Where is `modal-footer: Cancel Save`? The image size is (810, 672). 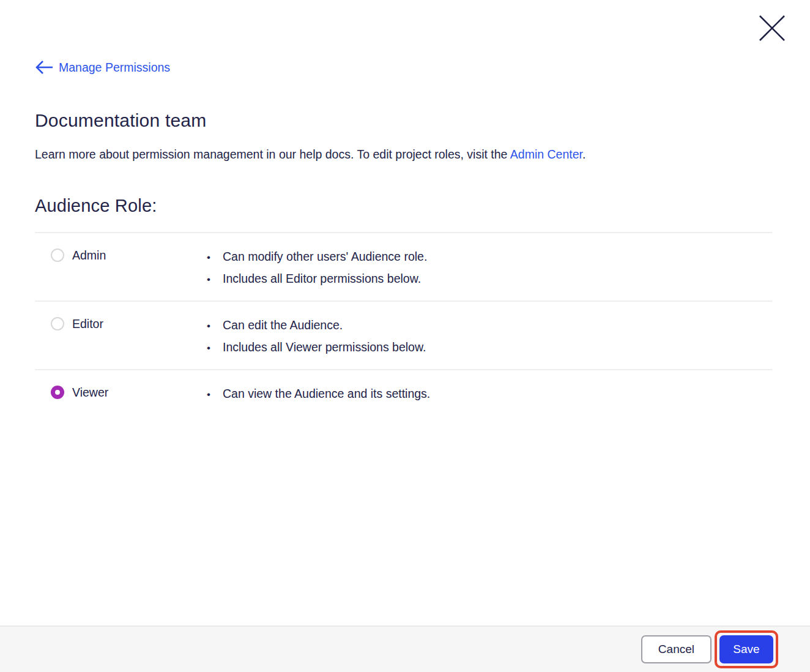
modal-footer: Cancel Save is located at coordinates (405, 649).